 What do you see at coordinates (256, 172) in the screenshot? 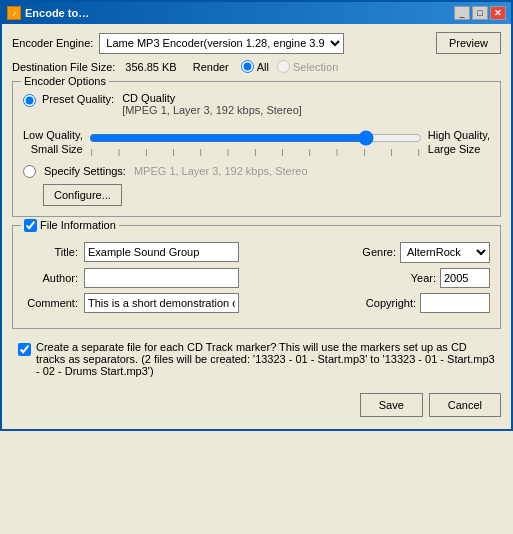
I see `specify-settings-row: Specify Settings: MPEG 1, Layer 3, 192 k…` at bounding box center [256, 172].